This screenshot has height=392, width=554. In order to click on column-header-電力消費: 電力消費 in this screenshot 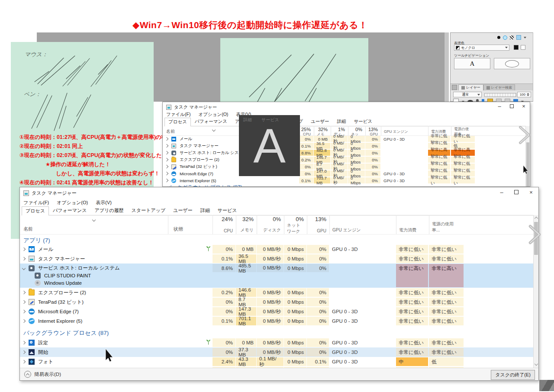, I will do `click(412, 225)`.